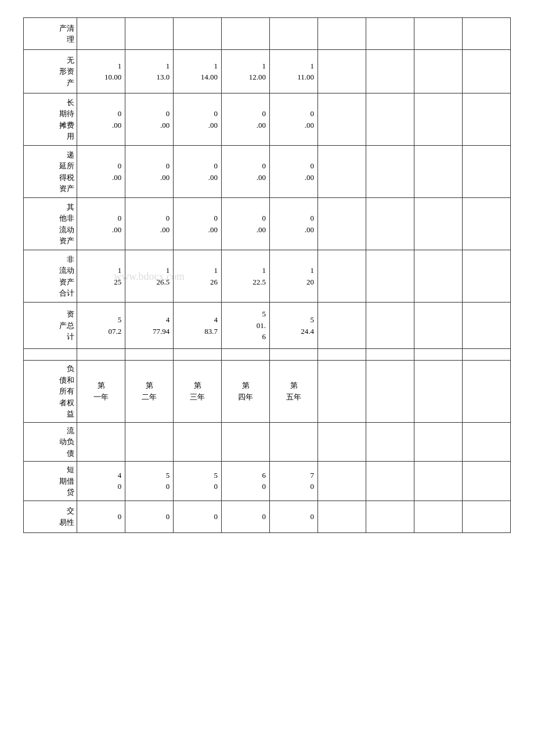 The width and height of the screenshot is (534, 756). I want to click on cell-wu-xing-y2: 113.0, so click(150, 72).